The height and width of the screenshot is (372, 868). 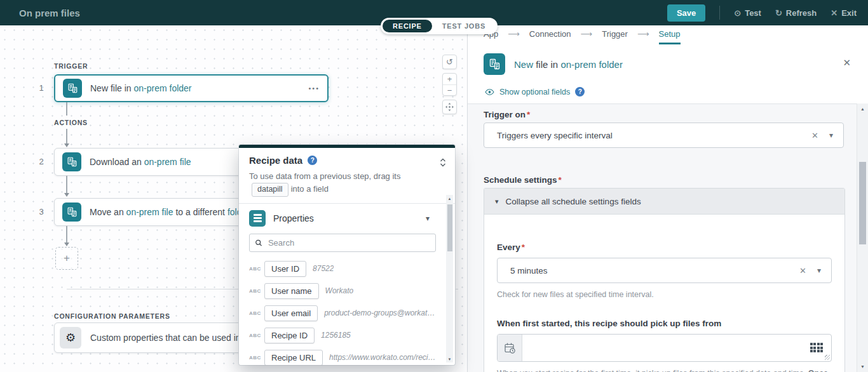 What do you see at coordinates (665, 270) in the screenshot?
I see `every-select: 5 minutes ✕ ▾` at bounding box center [665, 270].